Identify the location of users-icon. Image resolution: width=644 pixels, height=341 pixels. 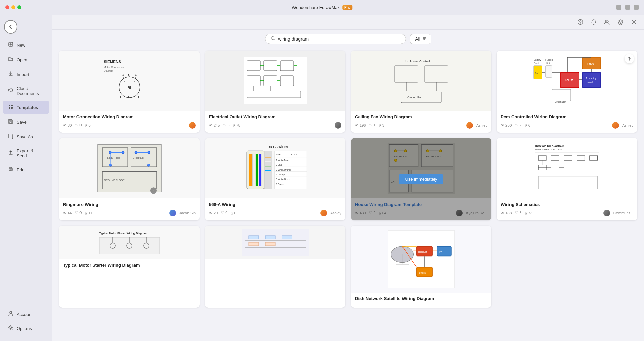
(607, 22).